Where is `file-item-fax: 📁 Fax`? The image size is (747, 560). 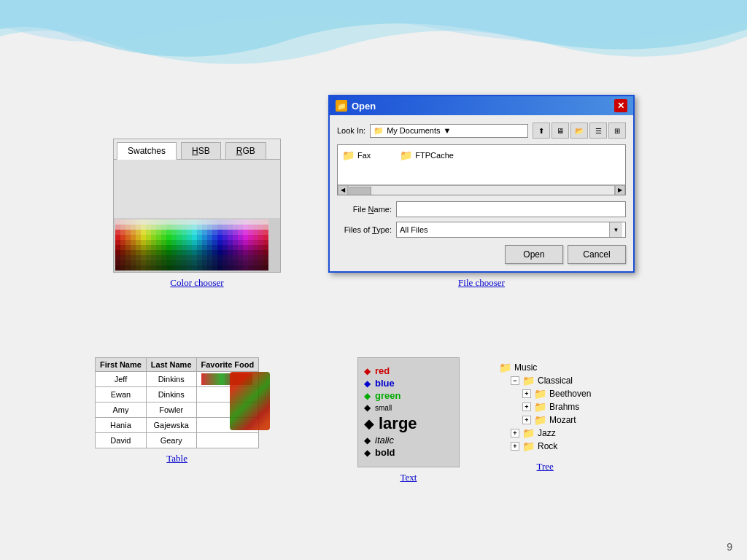 file-item-fax: 📁 Fax is located at coordinates (356, 155).